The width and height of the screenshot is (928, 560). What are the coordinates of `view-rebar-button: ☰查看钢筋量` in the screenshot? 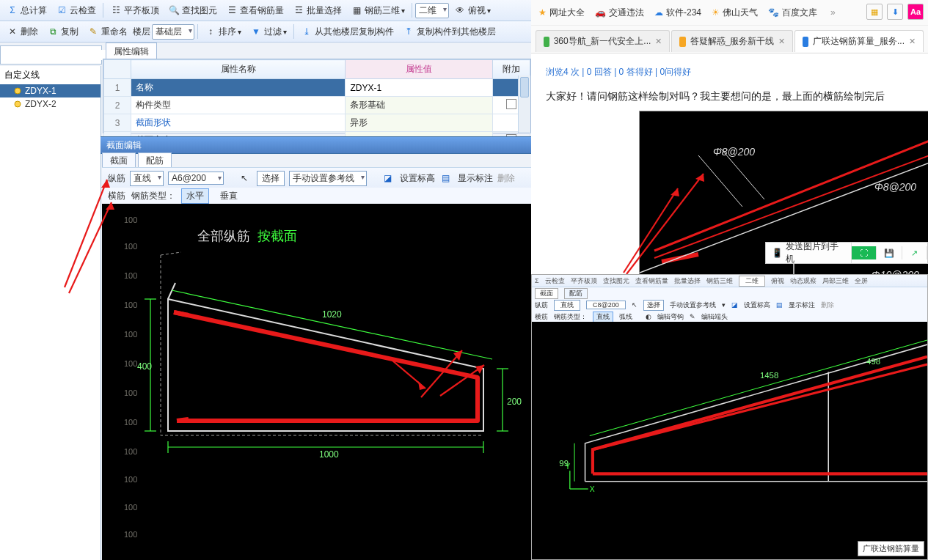 It's located at (255, 10).